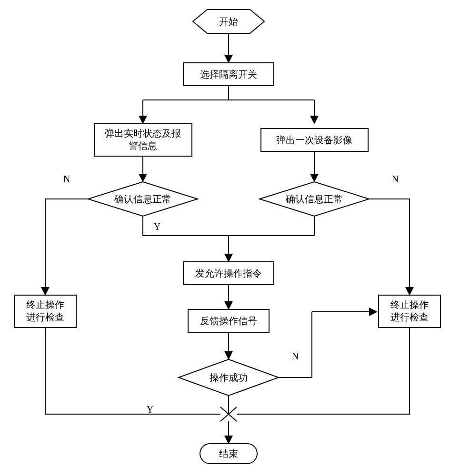 This screenshot has width=450, height=476. What do you see at coordinates (314, 140) in the screenshot?
I see `right-popup-label: 弹出一次设备影像` at bounding box center [314, 140].